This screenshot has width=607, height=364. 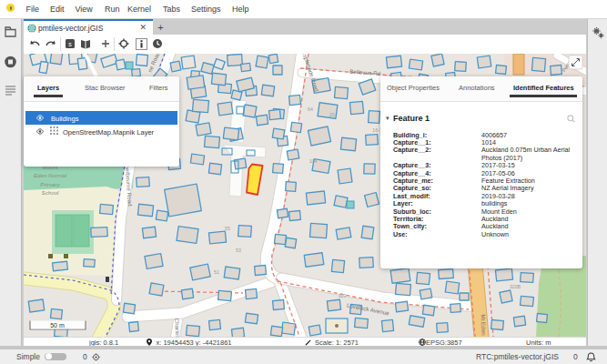 What do you see at coordinates (51, 175) in the screenshot?
I see `svg-text: Eden Normal` at bounding box center [51, 175].